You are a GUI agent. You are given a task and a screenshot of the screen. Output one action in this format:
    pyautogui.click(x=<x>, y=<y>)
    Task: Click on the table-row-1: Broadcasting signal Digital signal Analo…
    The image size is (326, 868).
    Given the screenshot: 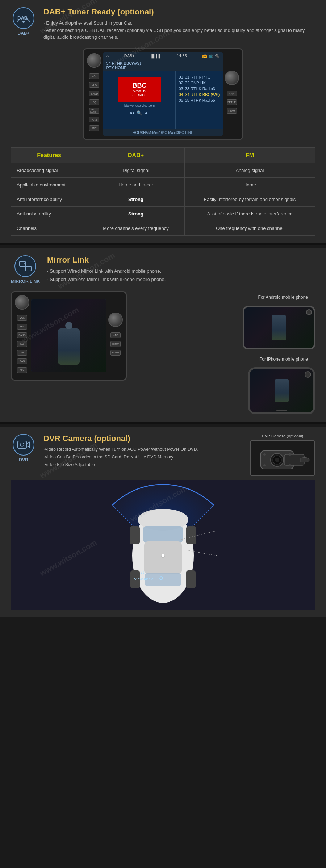 What is the action you would take?
    pyautogui.click(x=163, y=170)
    